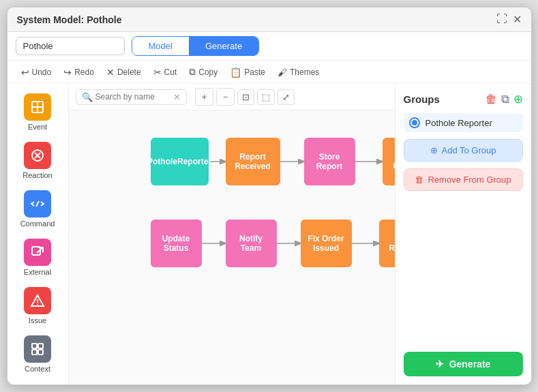 This screenshot has width=538, height=392. Describe the element at coordinates (236, 72) in the screenshot. I see `paste-icon: 📋` at that location.